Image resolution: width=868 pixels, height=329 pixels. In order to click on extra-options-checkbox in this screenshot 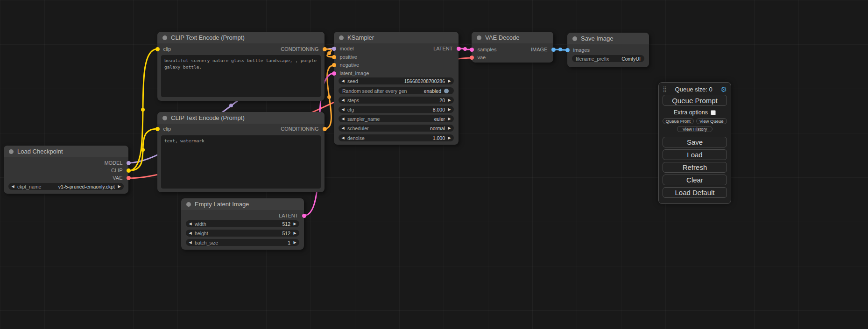, I will do `click(713, 113)`.